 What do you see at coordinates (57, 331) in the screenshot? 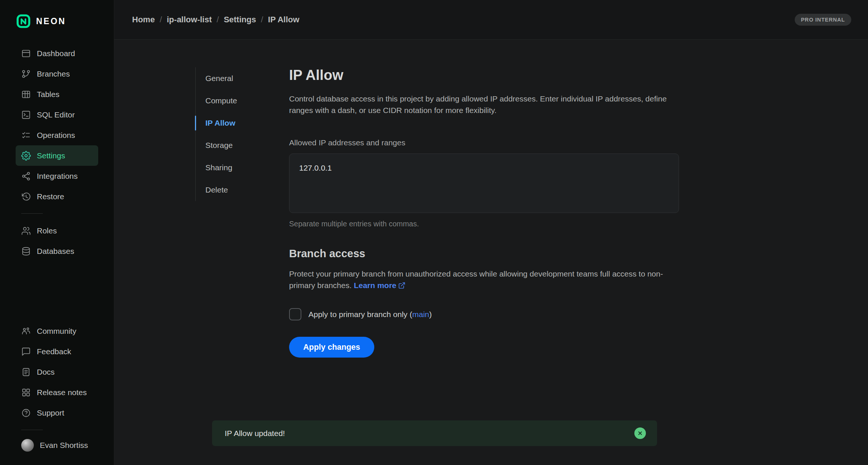
I see `sidebar-item-community: Community` at bounding box center [57, 331].